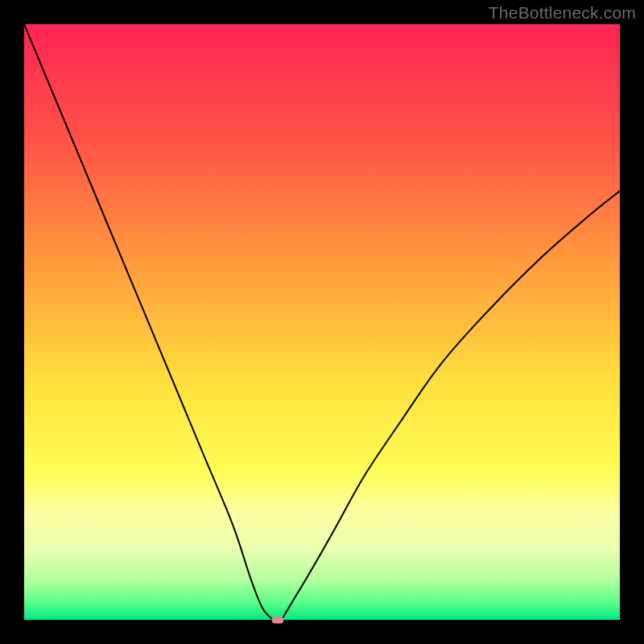 The height and width of the screenshot is (644, 644). I want to click on watermark-text: TheBottleneck.com, so click(562, 13).